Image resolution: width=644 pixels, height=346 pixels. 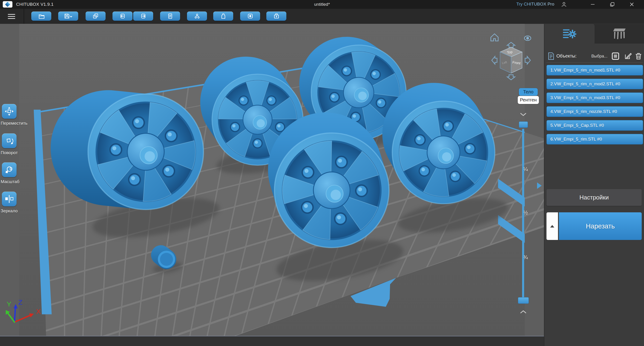 What do you see at coordinates (494, 38) in the screenshot?
I see `home-view-icon` at bounding box center [494, 38].